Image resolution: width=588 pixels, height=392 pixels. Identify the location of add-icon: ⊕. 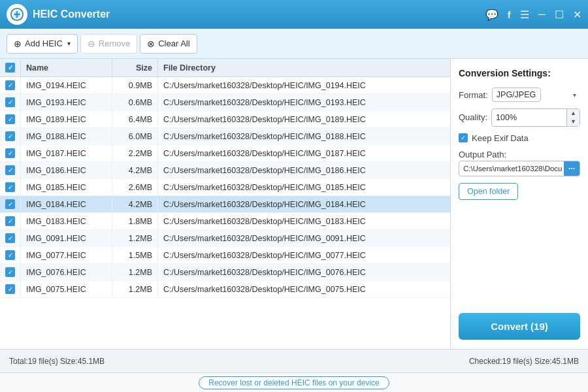
(18, 44).